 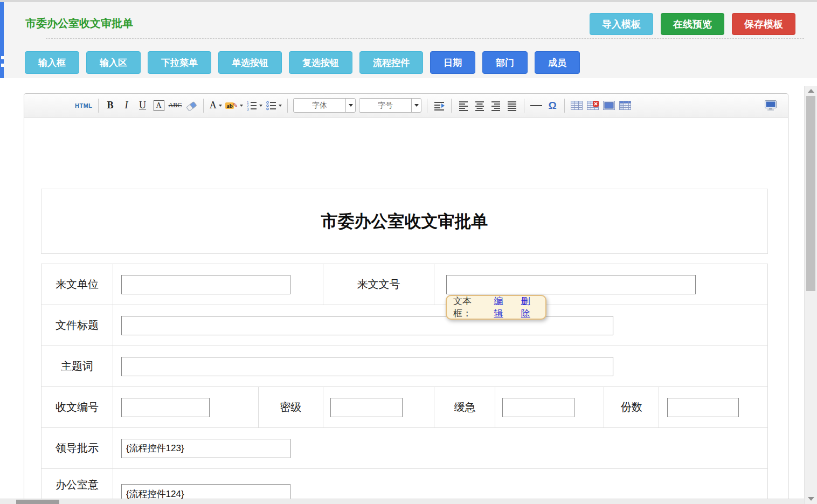 What do you see at coordinates (216, 106) in the screenshot?
I see `font-color-button: A` at bounding box center [216, 106].